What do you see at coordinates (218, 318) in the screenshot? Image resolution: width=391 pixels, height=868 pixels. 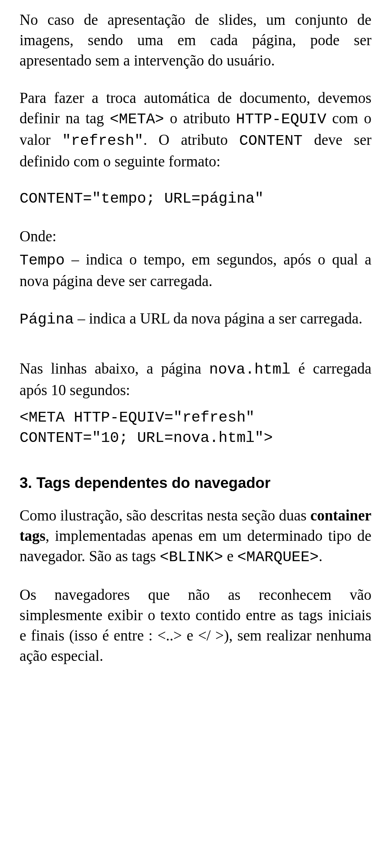 I see `text: – indica a URL da nova página a ser carr…` at bounding box center [218, 318].